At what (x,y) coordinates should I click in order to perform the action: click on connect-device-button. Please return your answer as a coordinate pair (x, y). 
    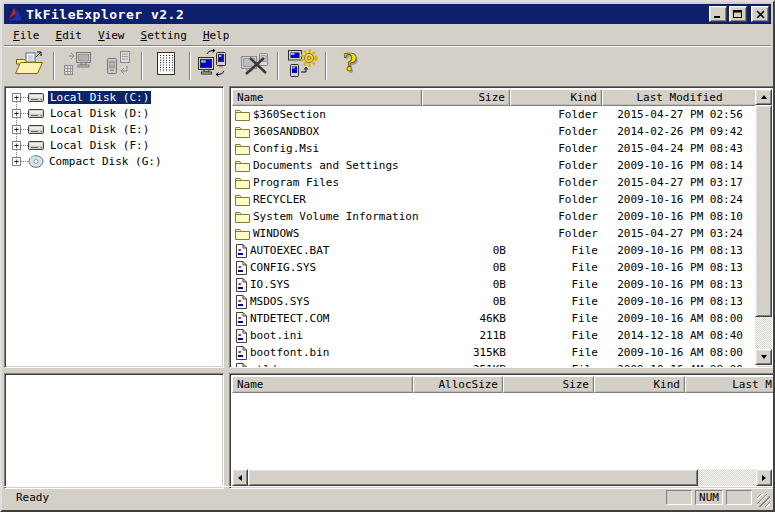
    Looking at the image, I should click on (214, 66).